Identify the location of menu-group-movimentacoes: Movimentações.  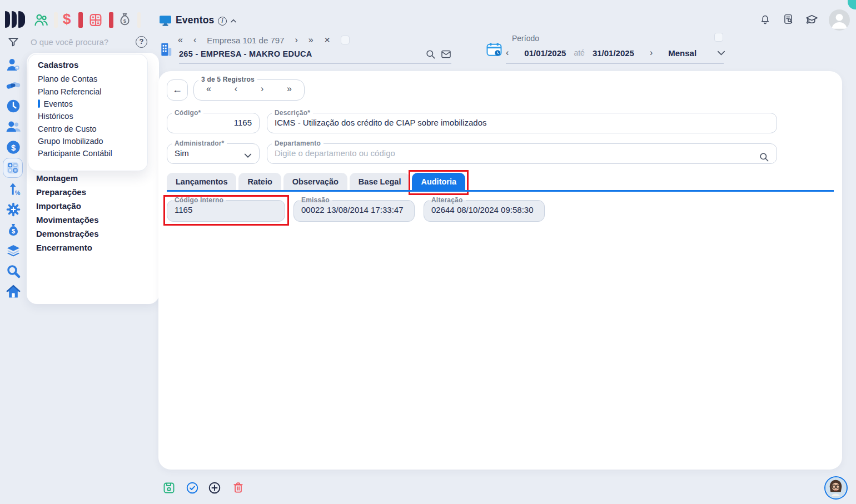
(68, 222).